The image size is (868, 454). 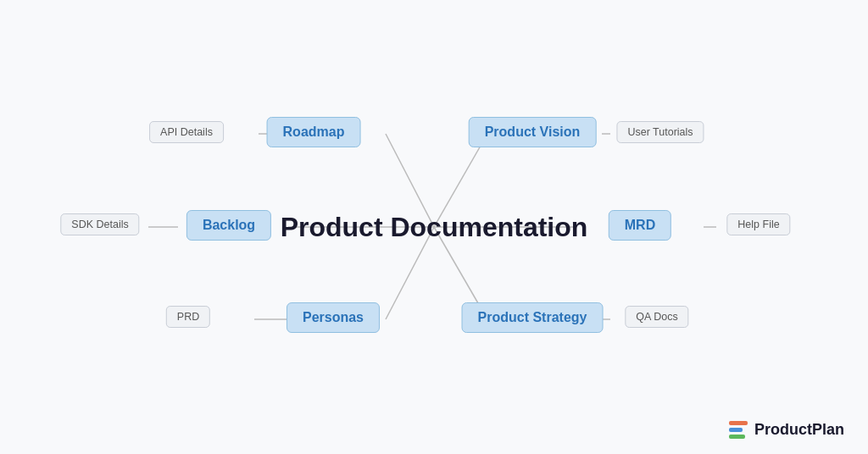 I want to click on prd-node: PRD, so click(x=188, y=317).